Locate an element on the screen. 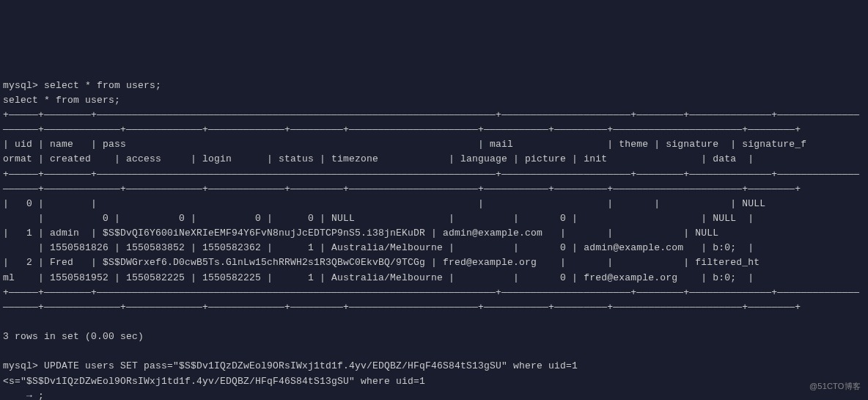 Image resolution: width=868 pixels, height=400 pixels. table-row: | 2 | Fred | $S$DWGrxef6.D0cwB5Ts.GlnLw1… is located at coordinates (381, 263).